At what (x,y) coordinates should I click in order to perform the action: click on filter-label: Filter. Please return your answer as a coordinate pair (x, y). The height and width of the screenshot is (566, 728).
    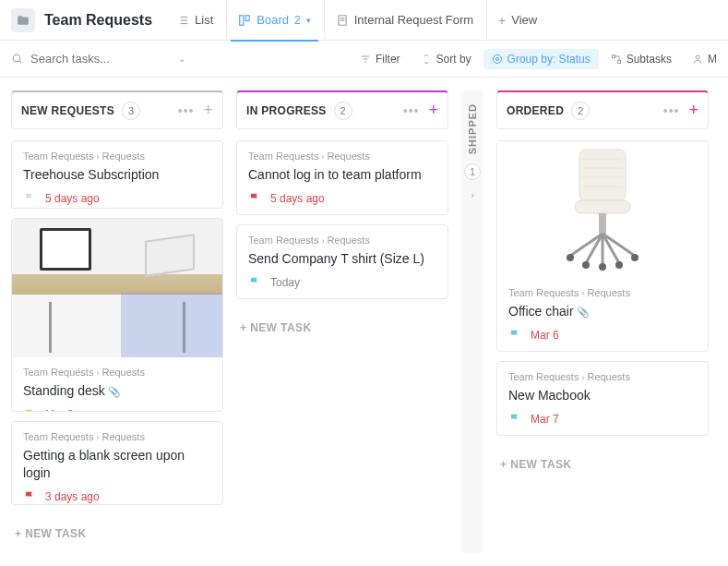
    Looking at the image, I should click on (388, 59).